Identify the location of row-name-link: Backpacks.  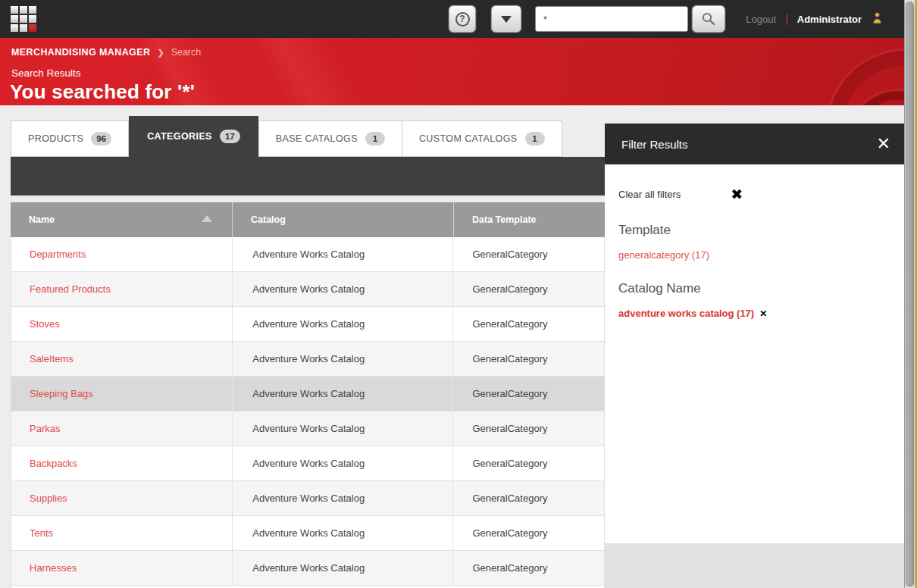
(53, 464).